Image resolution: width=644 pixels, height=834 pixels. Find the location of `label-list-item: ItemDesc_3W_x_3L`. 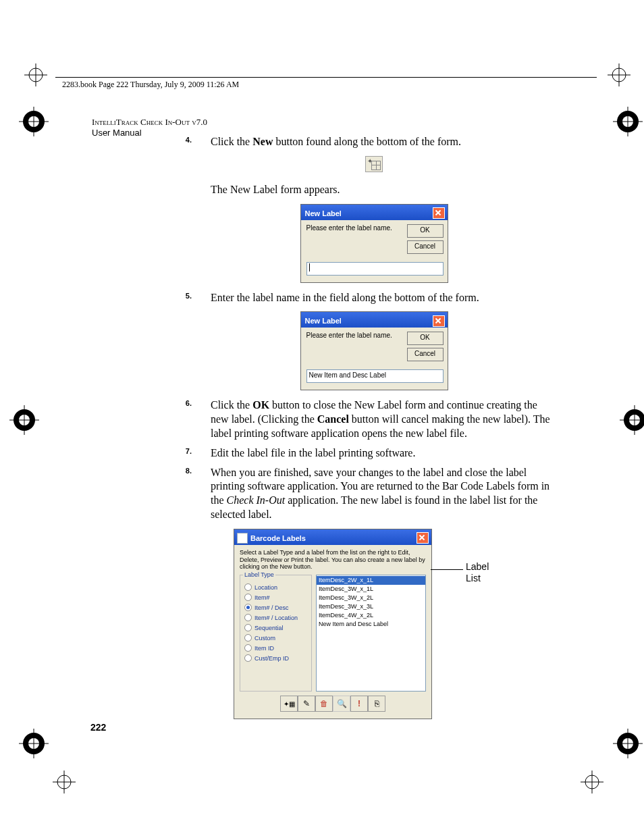

label-list-item: ItemDesc_3W_x_3L is located at coordinates (371, 606).